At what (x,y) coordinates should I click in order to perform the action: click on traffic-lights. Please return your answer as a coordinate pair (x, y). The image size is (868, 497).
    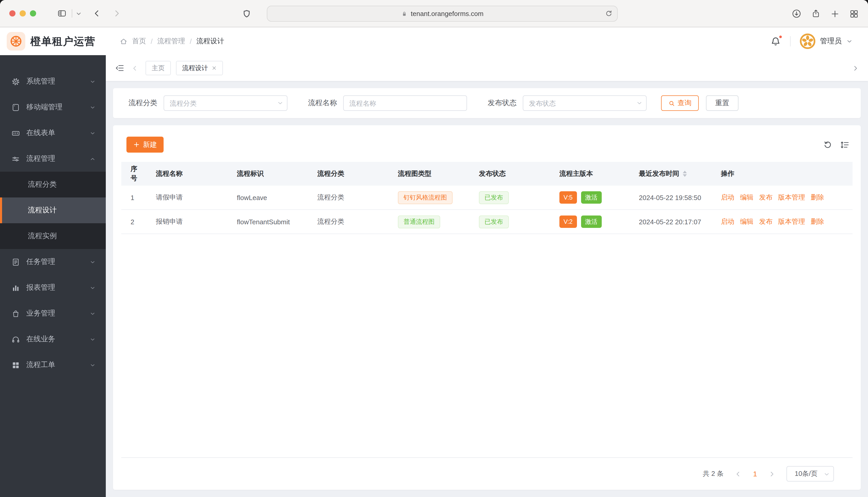
    Looking at the image, I should click on (23, 13).